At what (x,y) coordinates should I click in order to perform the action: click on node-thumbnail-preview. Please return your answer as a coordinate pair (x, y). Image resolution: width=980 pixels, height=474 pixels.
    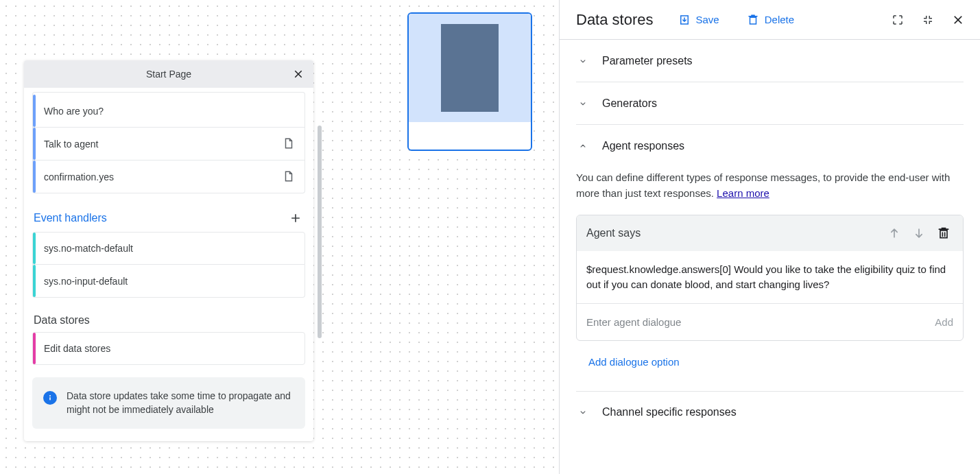
    Looking at the image, I should click on (470, 68).